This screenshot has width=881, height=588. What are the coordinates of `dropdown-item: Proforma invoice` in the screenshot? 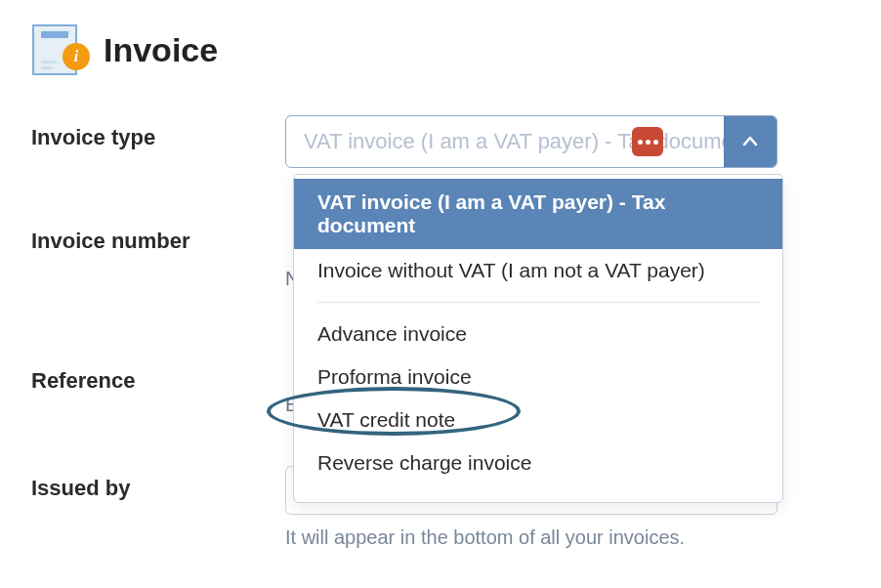 It's located at (538, 377).